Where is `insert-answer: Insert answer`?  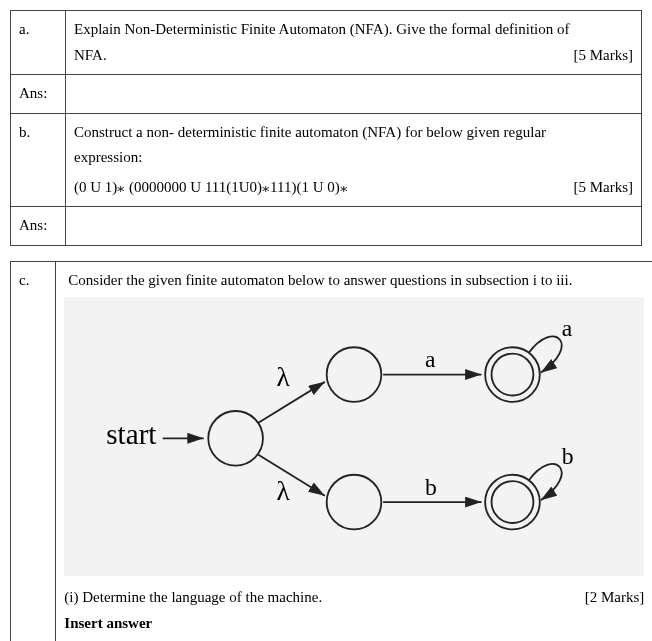 insert-answer: Insert answer is located at coordinates (354, 623).